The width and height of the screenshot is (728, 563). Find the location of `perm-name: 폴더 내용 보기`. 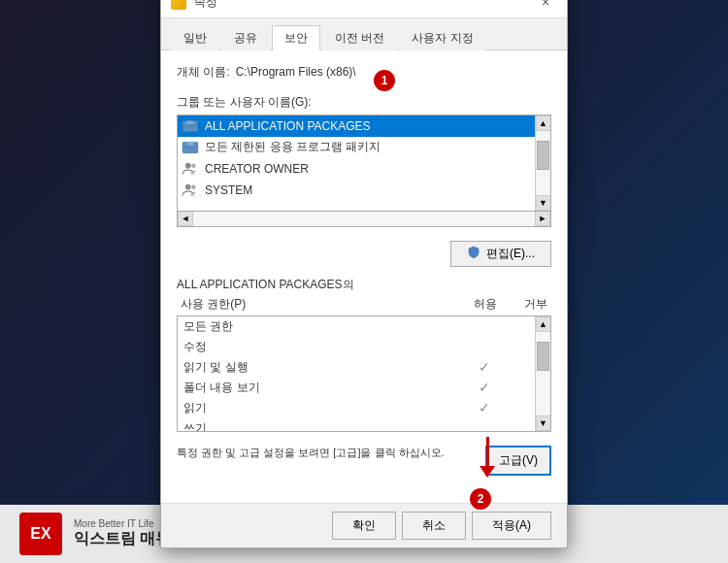

perm-name: 폴더 내용 보기 is located at coordinates (324, 388).